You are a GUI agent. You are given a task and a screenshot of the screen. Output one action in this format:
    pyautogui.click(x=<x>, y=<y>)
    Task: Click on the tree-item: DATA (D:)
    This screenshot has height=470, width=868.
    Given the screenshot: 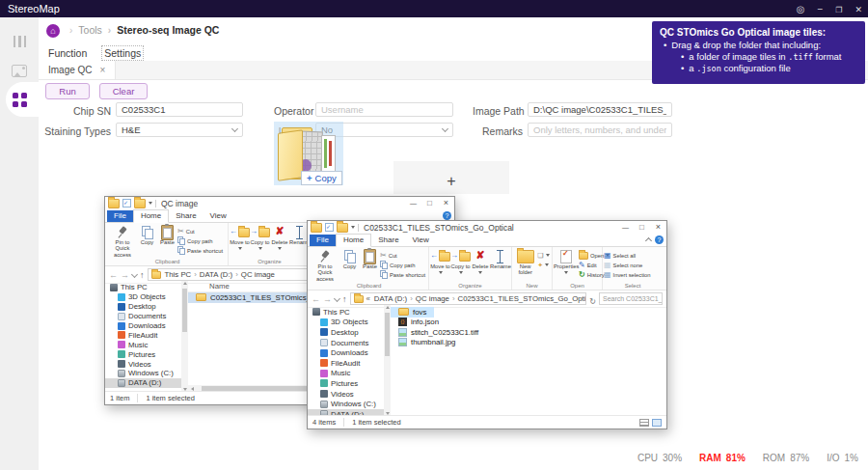 What is the action you would take?
    pyautogui.click(x=147, y=383)
    